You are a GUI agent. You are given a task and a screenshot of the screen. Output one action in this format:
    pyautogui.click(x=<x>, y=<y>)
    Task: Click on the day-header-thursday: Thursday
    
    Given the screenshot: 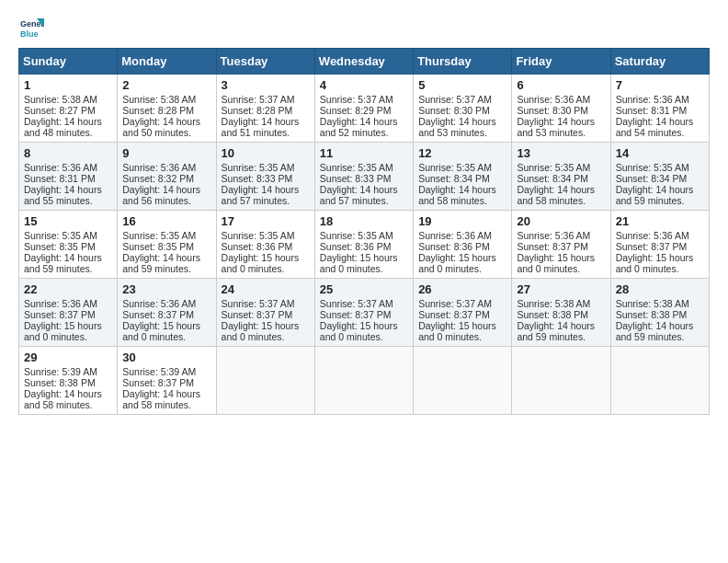 What is the action you would take?
    pyautogui.click(x=463, y=62)
    